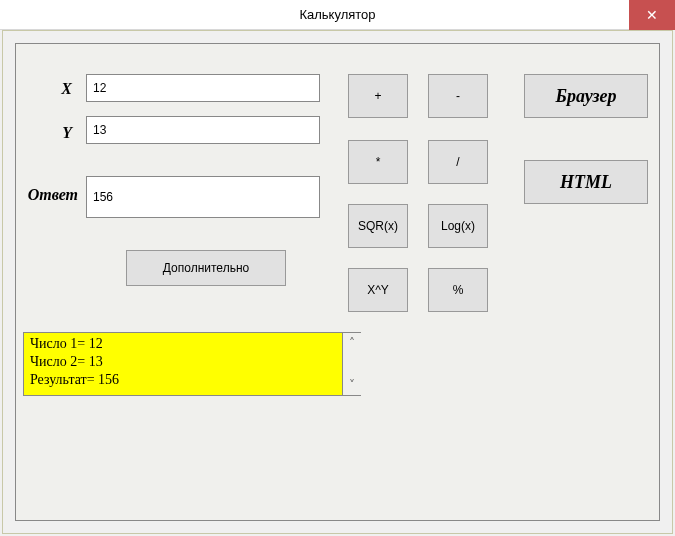  What do you see at coordinates (586, 96) in the screenshot?
I see `button-browser: Браузер` at bounding box center [586, 96].